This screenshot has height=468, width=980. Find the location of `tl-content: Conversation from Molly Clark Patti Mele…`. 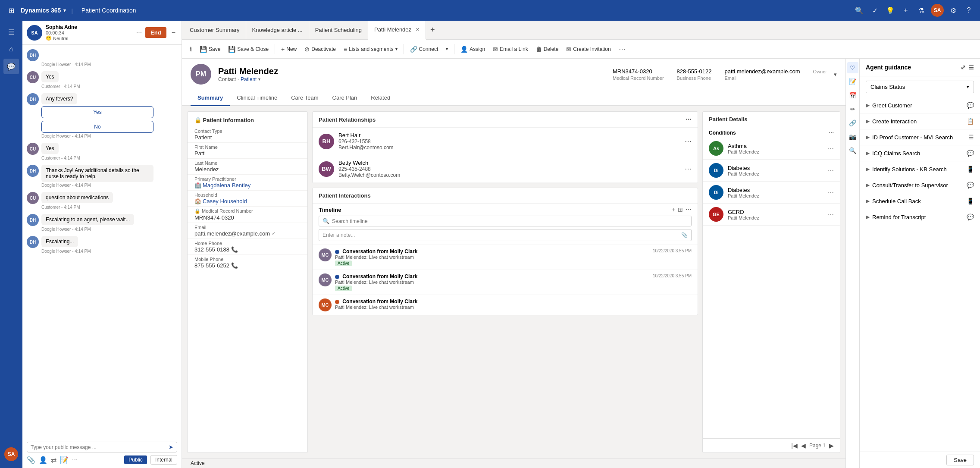

tl-content: Conversation from Molly Clark Patti Mele… is located at coordinates (492, 282).